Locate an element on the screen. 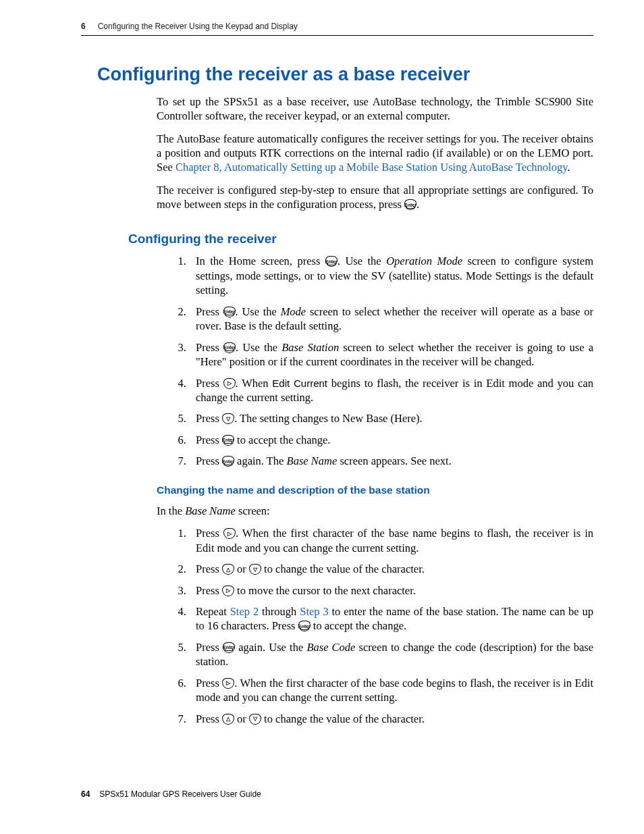 This screenshot has width=644, height=834. cross-reference-link: Step 3 is located at coordinates (314, 612).